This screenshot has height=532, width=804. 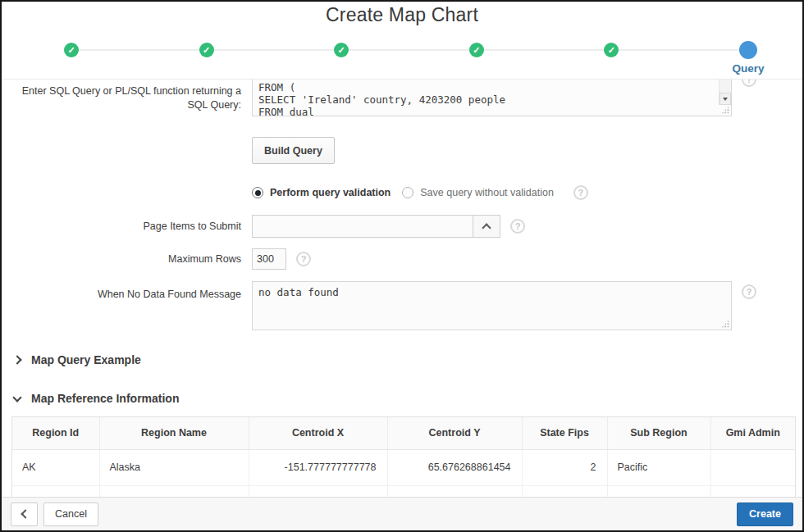 I want to click on page-items-input, so click(x=363, y=226).